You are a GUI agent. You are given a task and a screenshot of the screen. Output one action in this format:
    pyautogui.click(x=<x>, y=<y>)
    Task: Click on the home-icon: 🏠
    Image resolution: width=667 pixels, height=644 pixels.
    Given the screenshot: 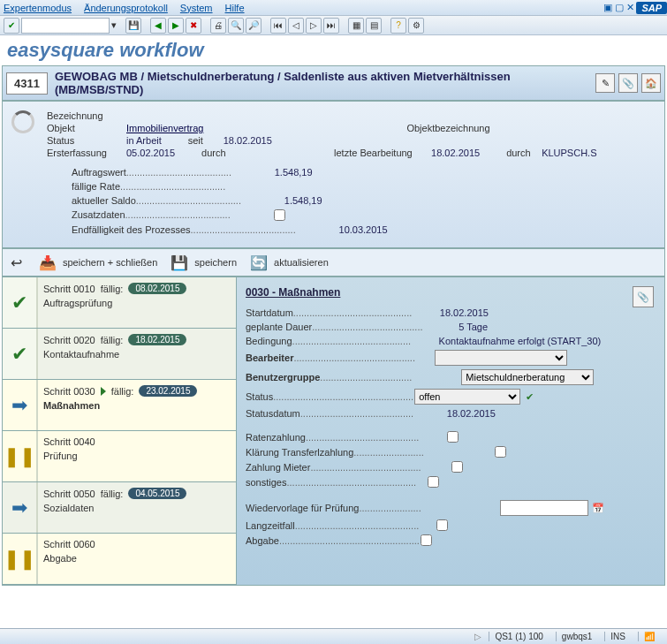 What is the action you would take?
    pyautogui.click(x=651, y=83)
    